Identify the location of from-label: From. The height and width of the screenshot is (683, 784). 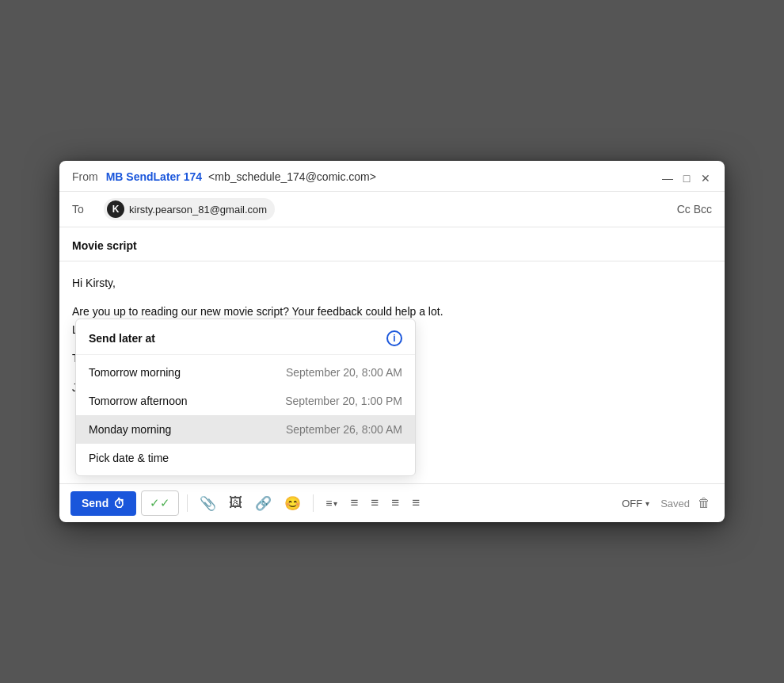
(86, 177).